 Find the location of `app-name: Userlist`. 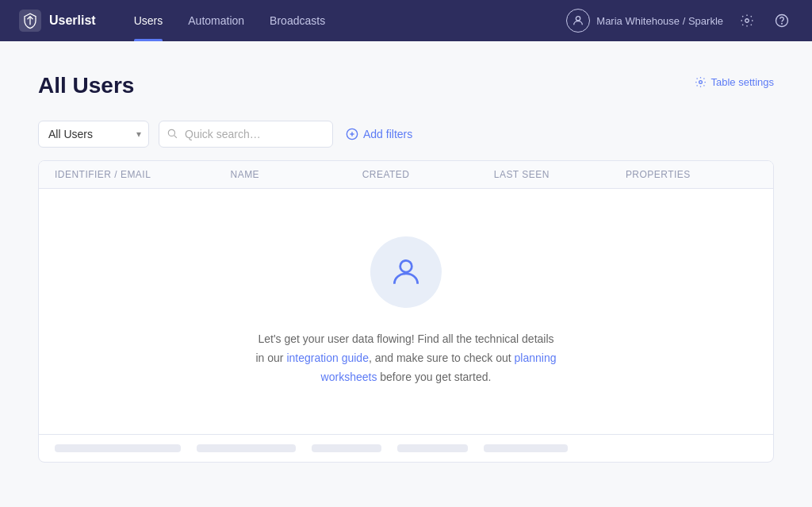

app-name: Userlist is located at coordinates (73, 21).